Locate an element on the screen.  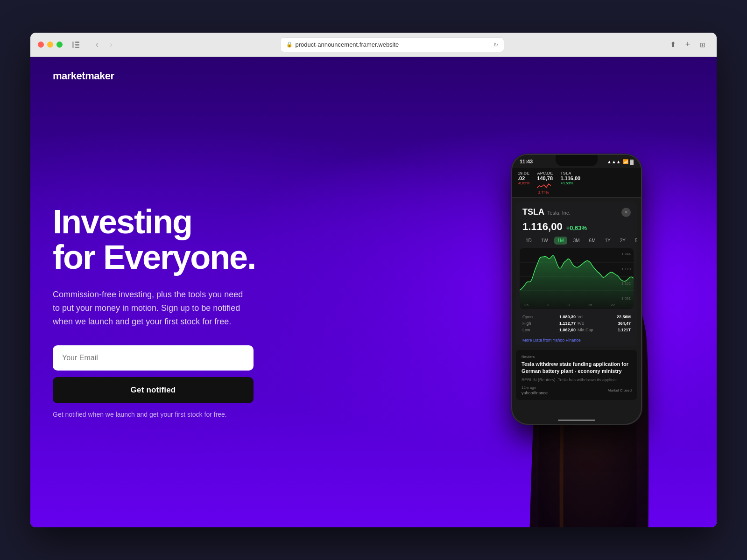
time-btn-3m: 3M is located at coordinates (577, 241).